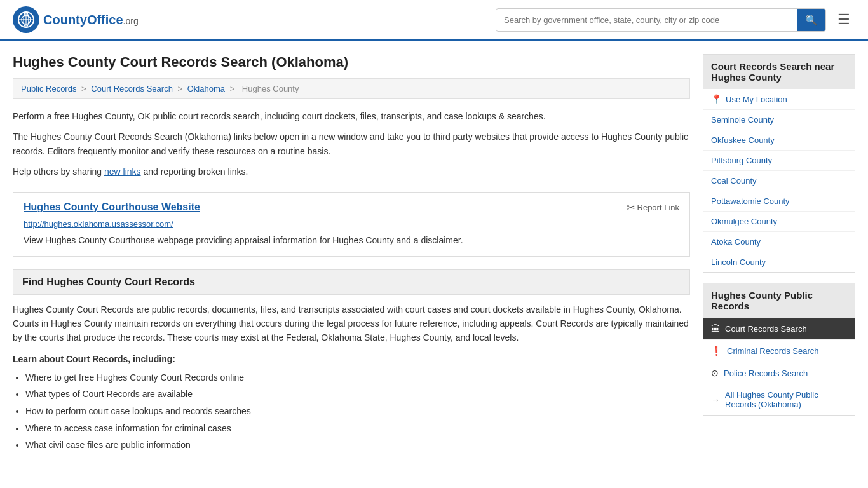  I want to click on breadcrumb-court-records-search: Court Records Search, so click(132, 89).